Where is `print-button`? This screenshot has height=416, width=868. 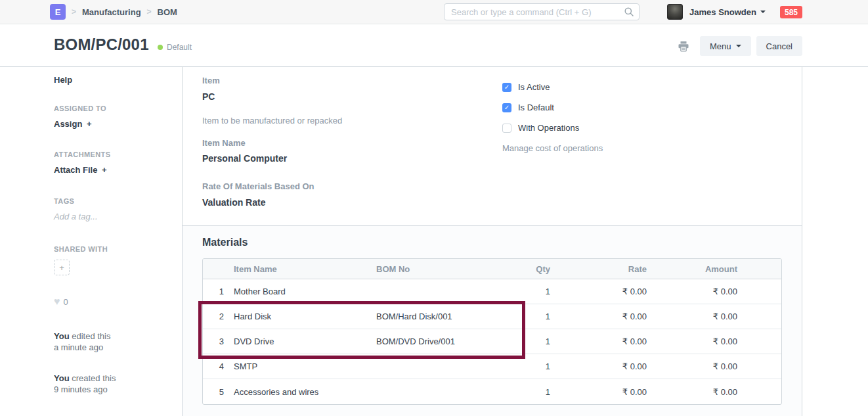 print-button is located at coordinates (684, 46).